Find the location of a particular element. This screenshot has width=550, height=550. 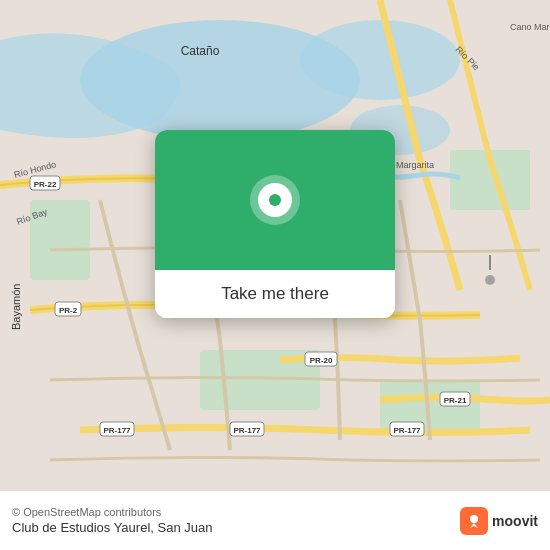

pin-center-dot is located at coordinates (275, 200).